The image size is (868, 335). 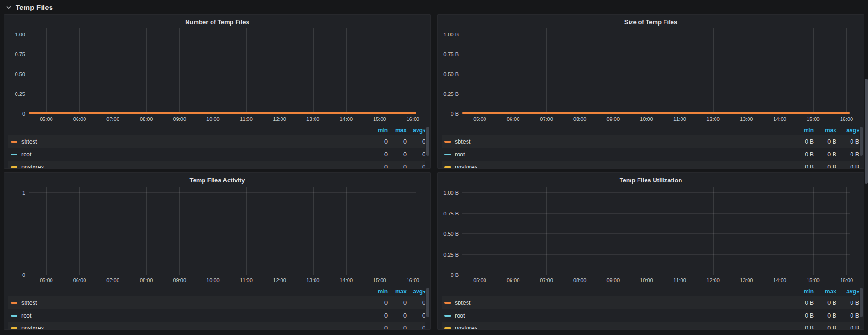 I want to click on x-axis-tick-label: 08:00, so click(x=580, y=119).